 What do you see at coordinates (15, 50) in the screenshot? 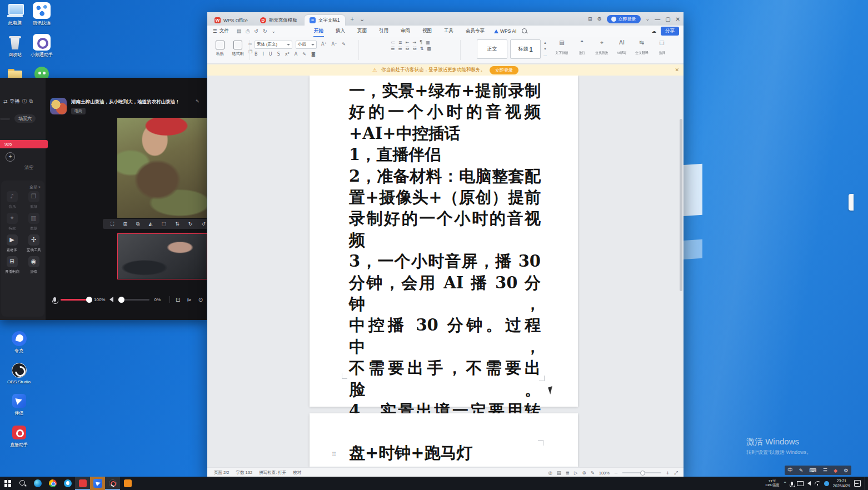
I see `desktop-icon-bin: 回收站` at bounding box center [15, 50].